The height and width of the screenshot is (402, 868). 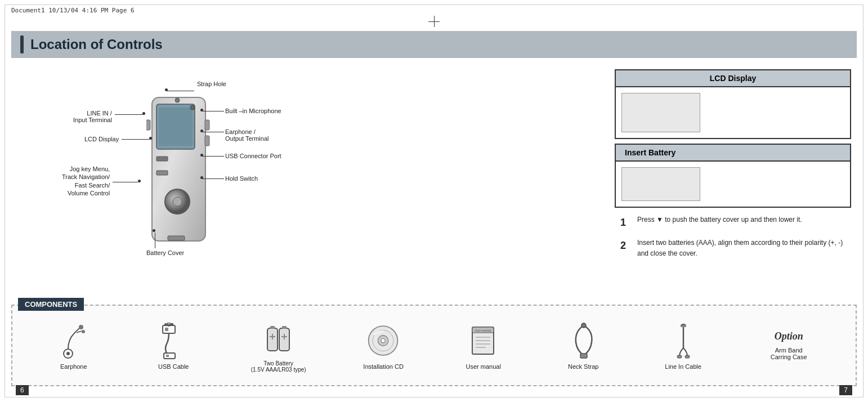 I want to click on component-manual: User manual User manual, so click(x=484, y=346).